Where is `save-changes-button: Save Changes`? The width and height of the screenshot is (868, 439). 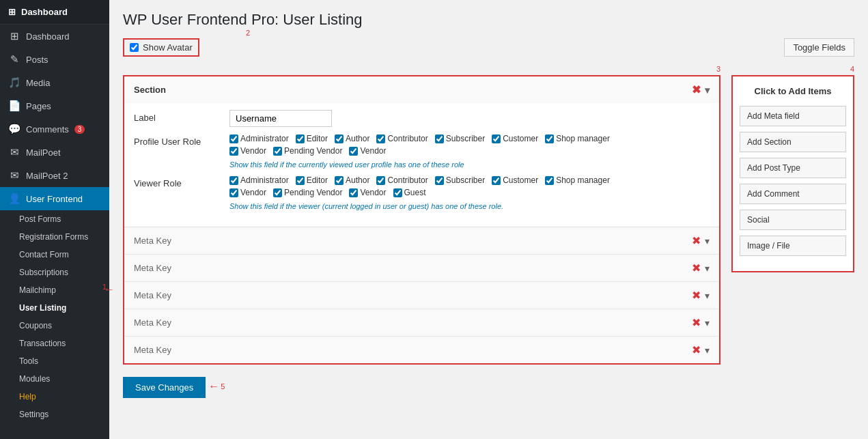 save-changes-button: Save Changes is located at coordinates (164, 388).